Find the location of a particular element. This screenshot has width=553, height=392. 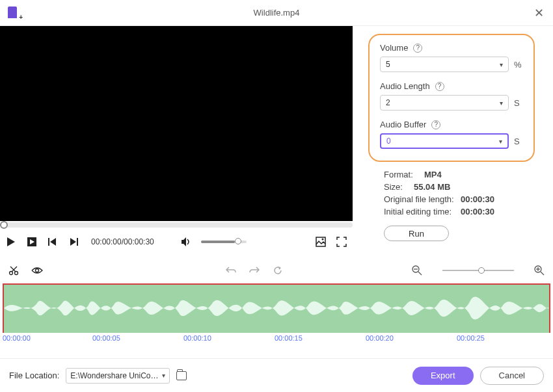

format-value: MP4 is located at coordinates (433, 174).